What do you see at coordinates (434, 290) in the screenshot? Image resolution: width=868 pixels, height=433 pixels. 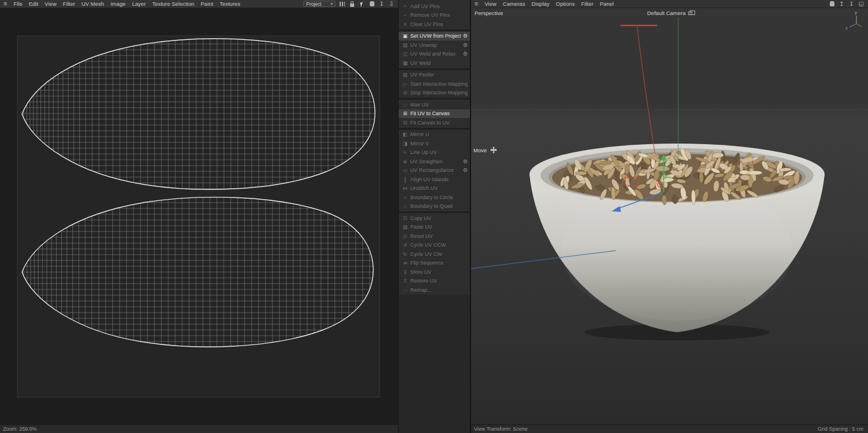 I see `tool-item-remap: ⋯Remap...` at bounding box center [434, 290].